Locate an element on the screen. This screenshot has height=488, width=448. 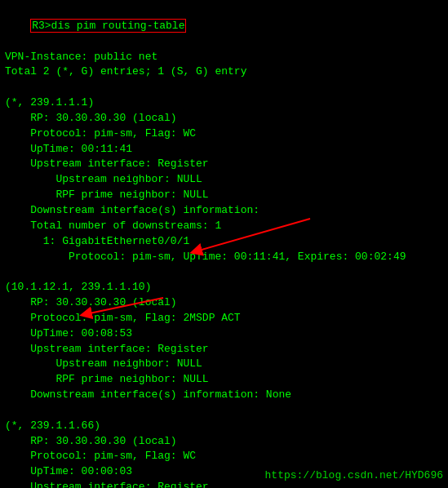
entry1-gige: 1: GigabitEthernet0/0/1 is located at coordinates (224, 242).